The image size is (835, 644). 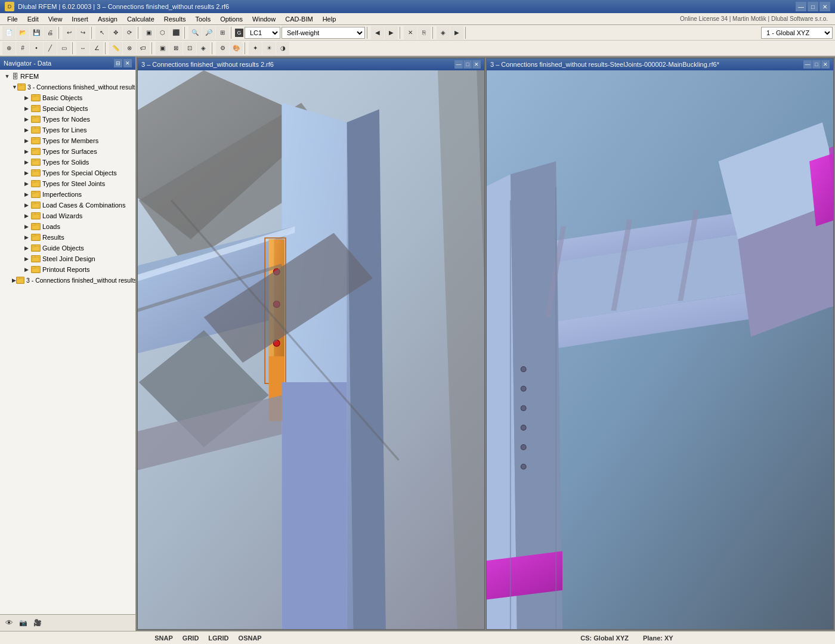 I want to click on expand-loads: ▶, so click(x=26, y=227).